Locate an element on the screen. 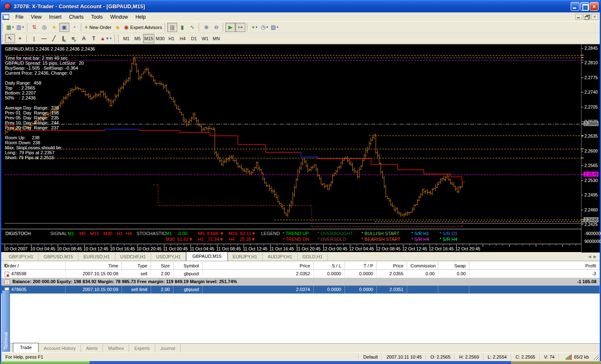 Image resolution: width=601 pixels, height=364 pixels. text-button: A is located at coordinates (84, 39).